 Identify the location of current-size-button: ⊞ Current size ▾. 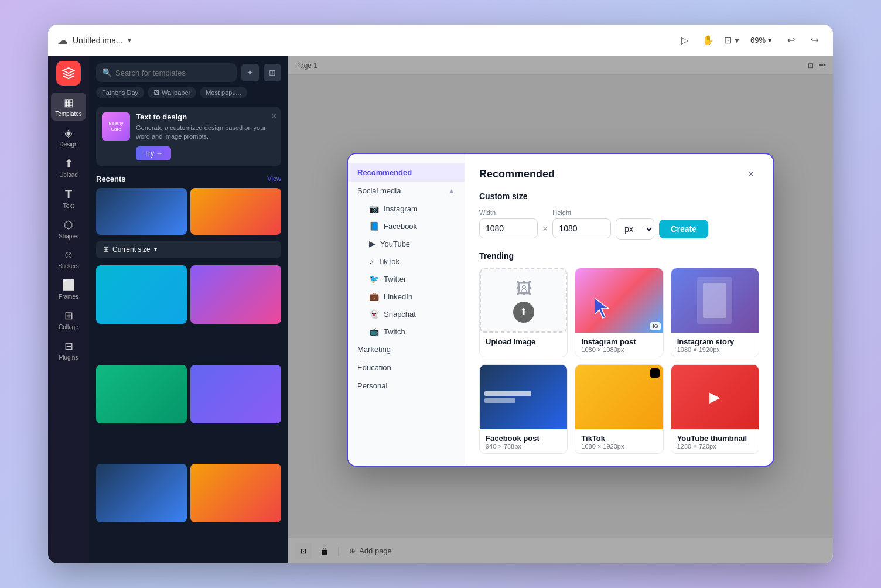
(189, 249).